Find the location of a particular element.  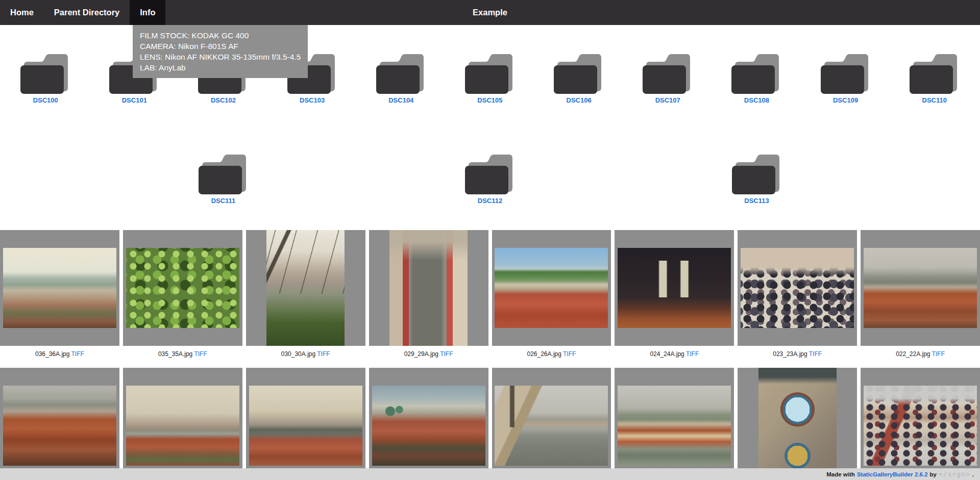

photo-filename: 022_22A.jpg is located at coordinates (913, 354).